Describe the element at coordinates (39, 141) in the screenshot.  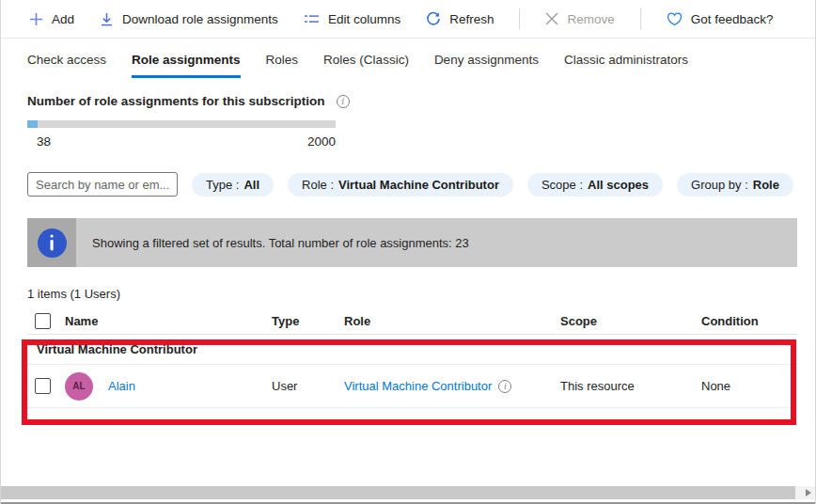
I see `quota-current: 38` at that location.